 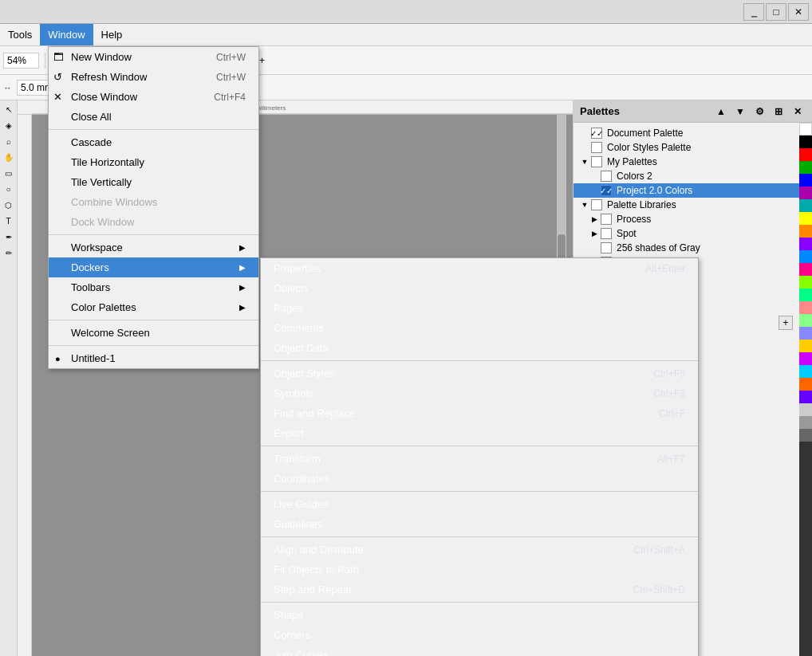 What do you see at coordinates (806, 269) in the screenshot?
I see `color-pink` at bounding box center [806, 269].